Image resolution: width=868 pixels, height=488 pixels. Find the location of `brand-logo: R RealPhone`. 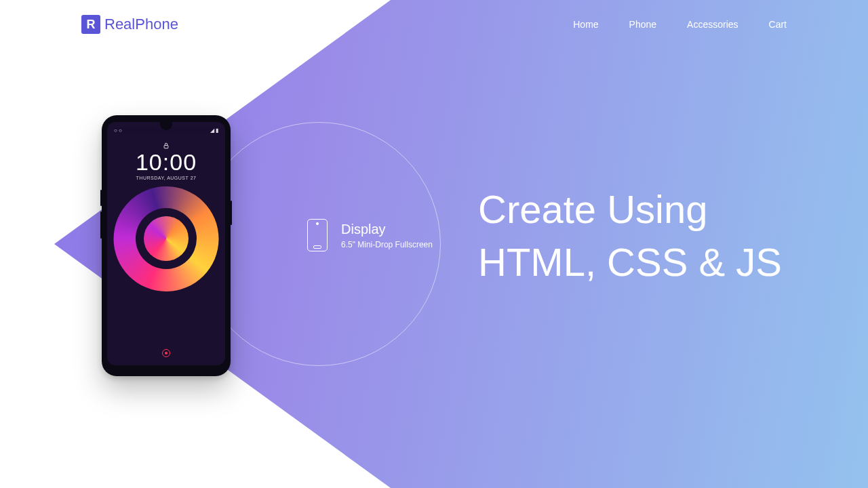

brand-logo: R RealPhone is located at coordinates (130, 24).